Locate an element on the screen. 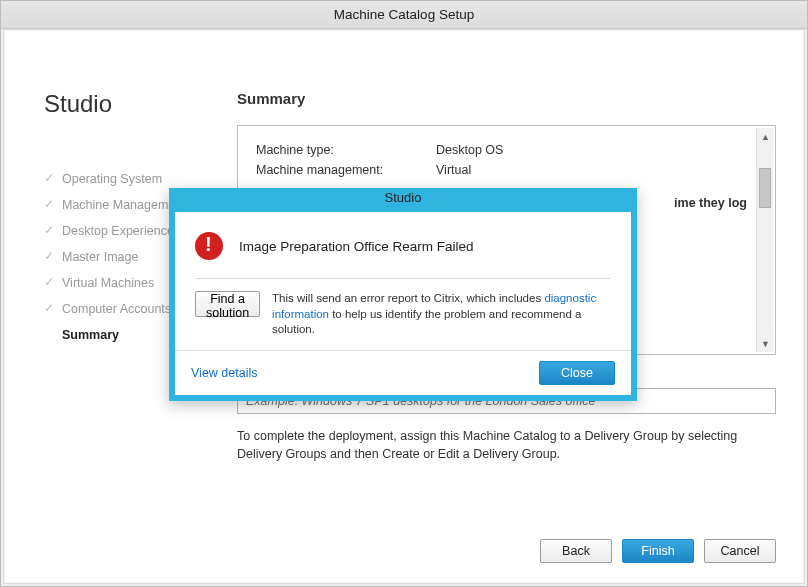 The height and width of the screenshot is (587, 808). error-icon is located at coordinates (209, 246).